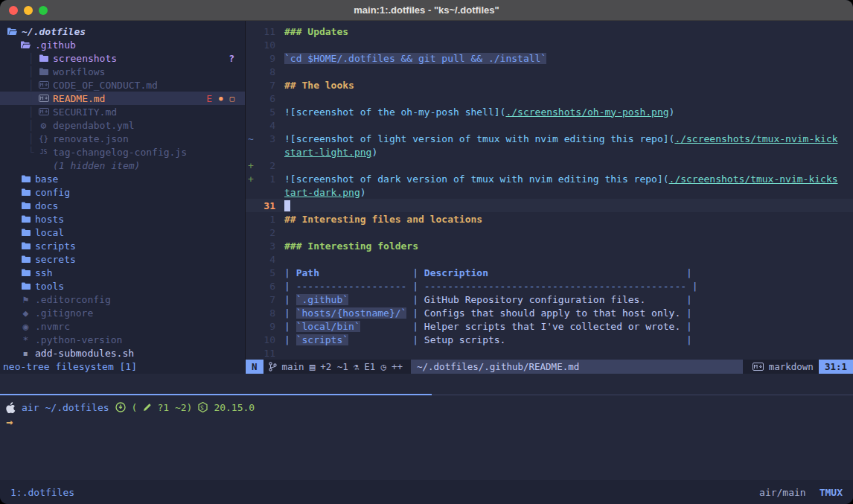 The height and width of the screenshot is (504, 853). What do you see at coordinates (549, 353) in the screenshot?
I see `editor-line: 11` at bounding box center [549, 353].